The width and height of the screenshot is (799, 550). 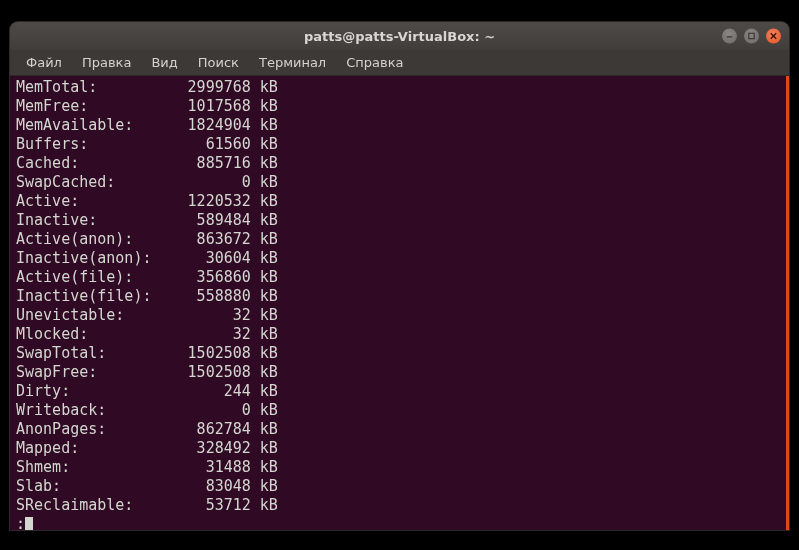 I want to click on meminfo-line: Active(file): 356860 kB, so click(x=398, y=278).